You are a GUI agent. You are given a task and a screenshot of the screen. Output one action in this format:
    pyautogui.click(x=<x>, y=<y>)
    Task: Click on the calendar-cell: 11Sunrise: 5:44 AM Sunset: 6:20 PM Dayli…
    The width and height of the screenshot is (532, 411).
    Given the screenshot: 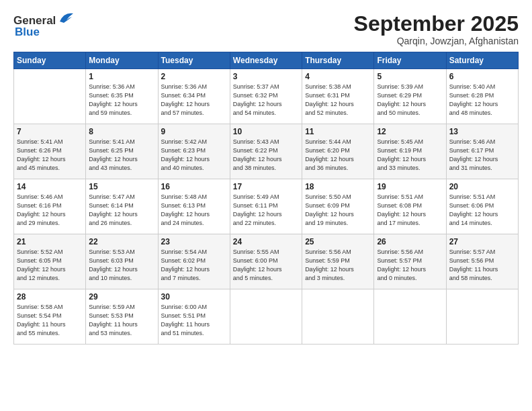 What is the action you would take?
    pyautogui.click(x=339, y=152)
    